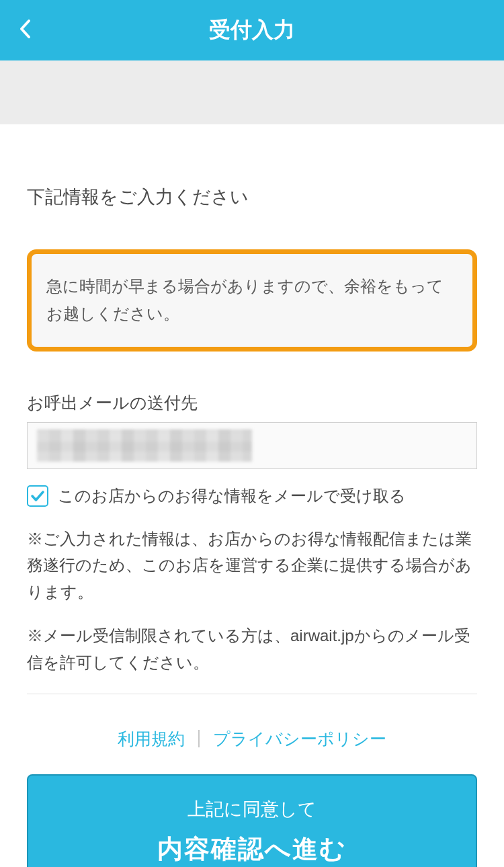 The image size is (504, 867). I want to click on divider, so click(252, 694).